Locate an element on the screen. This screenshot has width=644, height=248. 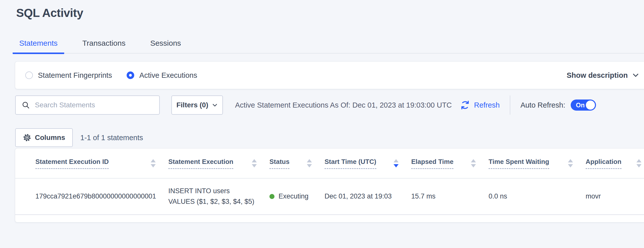
filter-toolbar: Filters (0) Active Statement Executions … is located at coordinates (330, 105).